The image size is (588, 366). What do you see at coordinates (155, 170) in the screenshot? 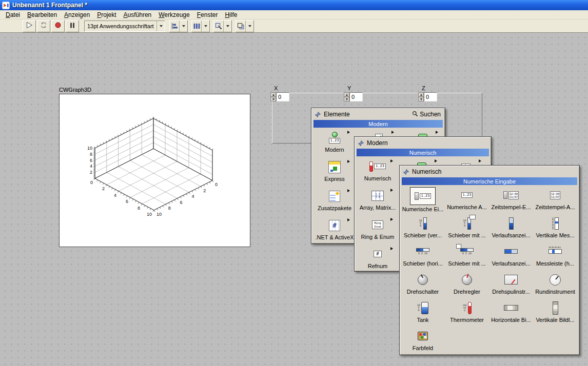
I see `cwgraph3d-control: 10864202468100246810` at bounding box center [155, 170].